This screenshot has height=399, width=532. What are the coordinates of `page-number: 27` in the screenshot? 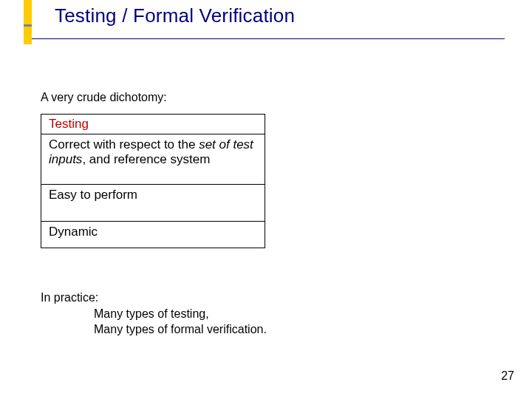 It's located at (508, 376).